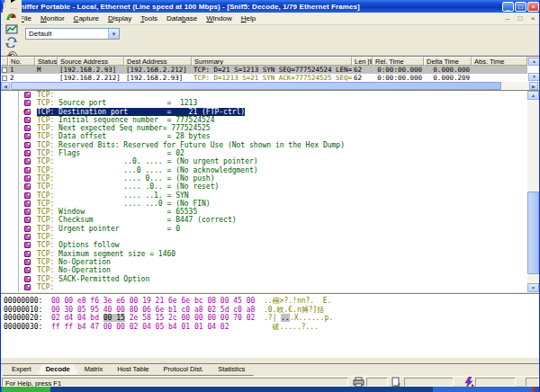  What do you see at coordinates (78, 245) in the screenshot?
I see `decode-text: TCP: Options follow` at bounding box center [78, 245].